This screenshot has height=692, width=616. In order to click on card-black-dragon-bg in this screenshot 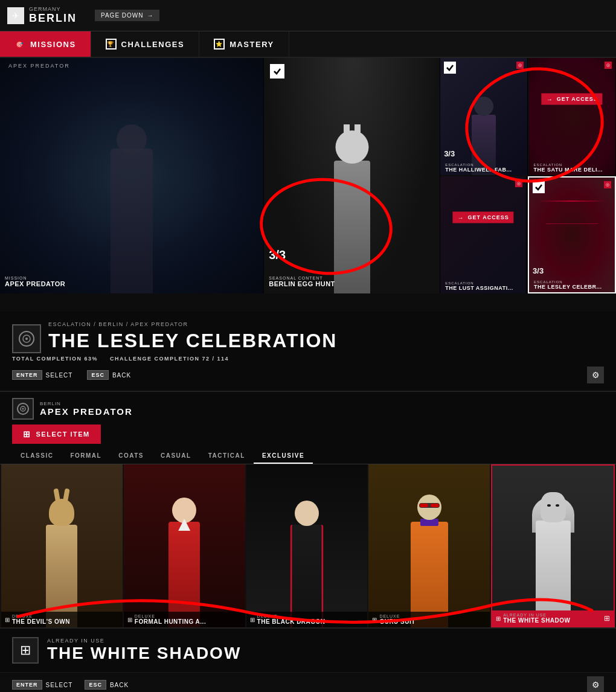, I will do `click(307, 546)`.